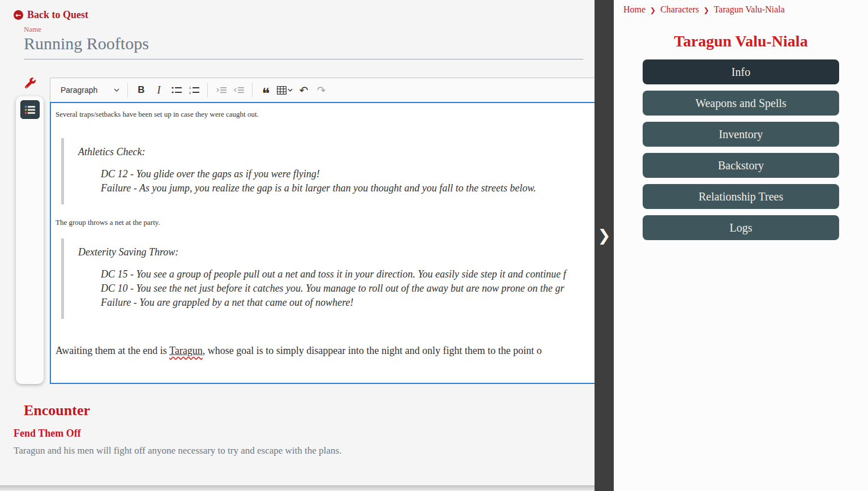  What do you see at coordinates (741, 197) in the screenshot?
I see `nav-button-relationship-trees: Relationship Trees` at bounding box center [741, 197].